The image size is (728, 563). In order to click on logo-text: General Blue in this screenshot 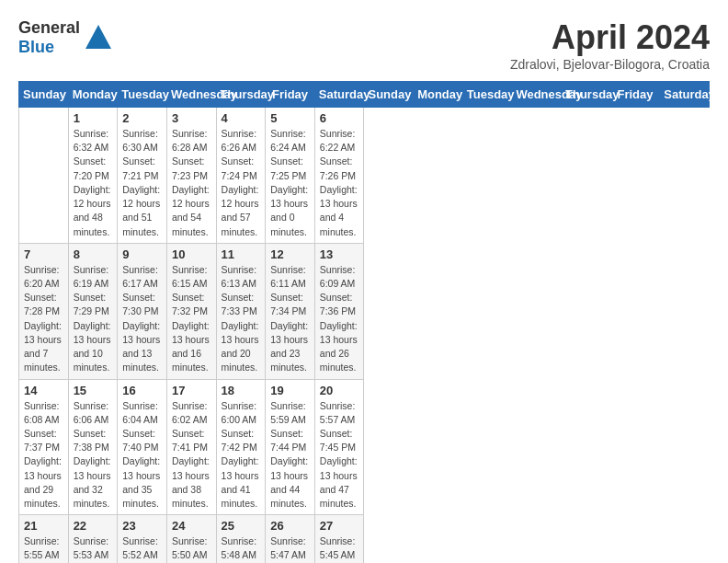, I will do `click(50, 38)`.